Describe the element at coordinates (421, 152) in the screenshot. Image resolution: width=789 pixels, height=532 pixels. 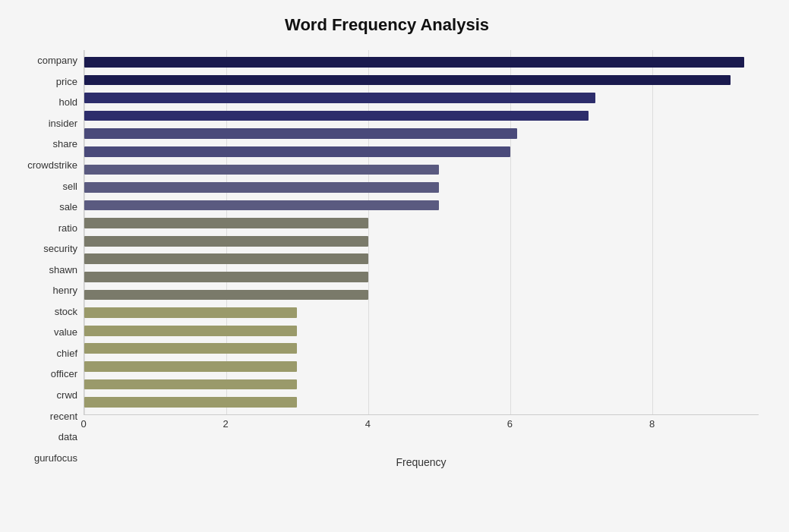
I see `bar-row-crowdstrike` at that location.